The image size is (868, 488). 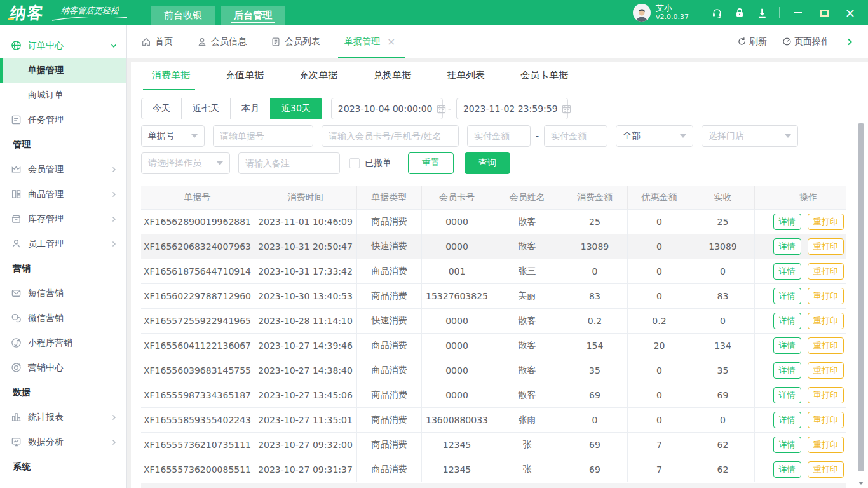 What do you see at coordinates (183, 15) in the screenshot?
I see `topnav-tab-label: 前台收银` at bounding box center [183, 15].